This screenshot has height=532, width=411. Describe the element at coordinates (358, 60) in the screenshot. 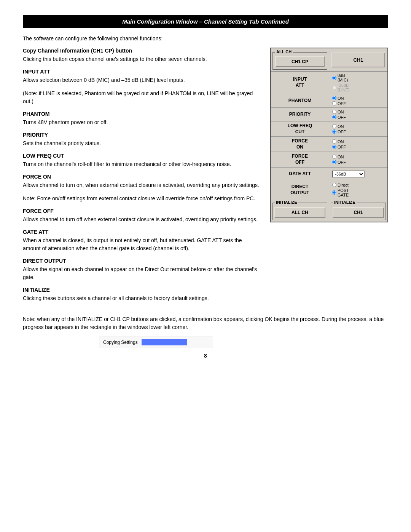

I see `ch1-header-button: CH1` at that location.